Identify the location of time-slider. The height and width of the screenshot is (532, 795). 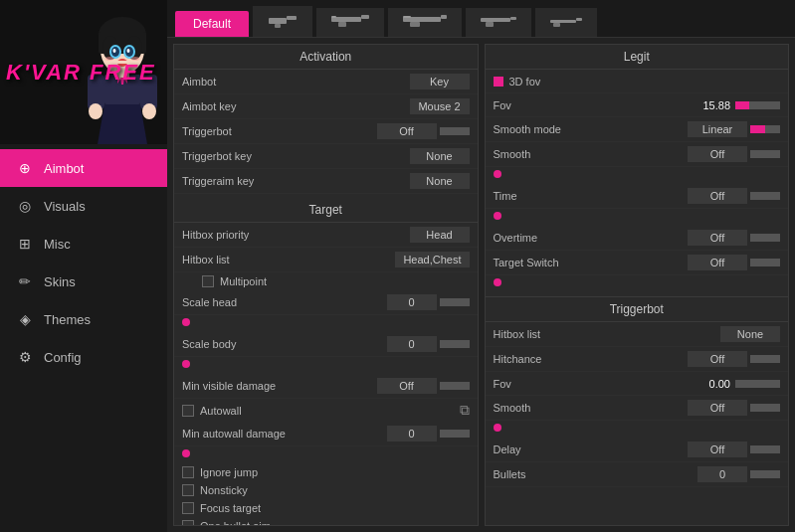
(765, 196).